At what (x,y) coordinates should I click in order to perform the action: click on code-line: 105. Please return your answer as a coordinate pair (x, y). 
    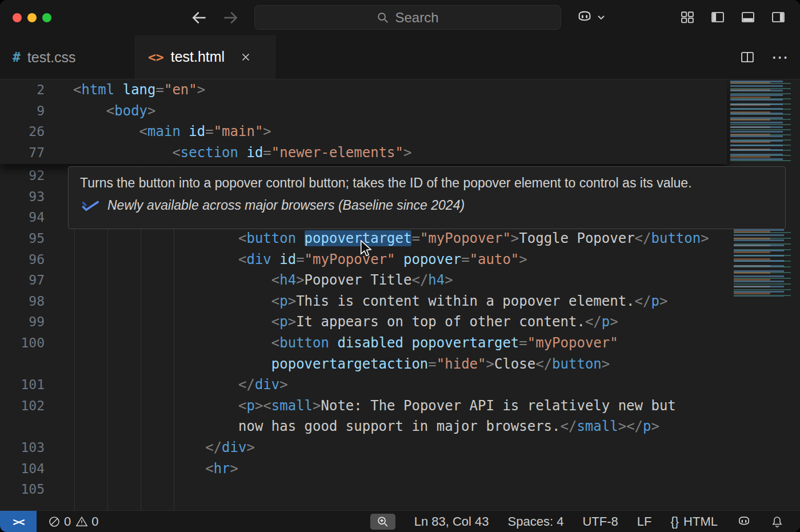
    Looking at the image, I should click on (363, 489).